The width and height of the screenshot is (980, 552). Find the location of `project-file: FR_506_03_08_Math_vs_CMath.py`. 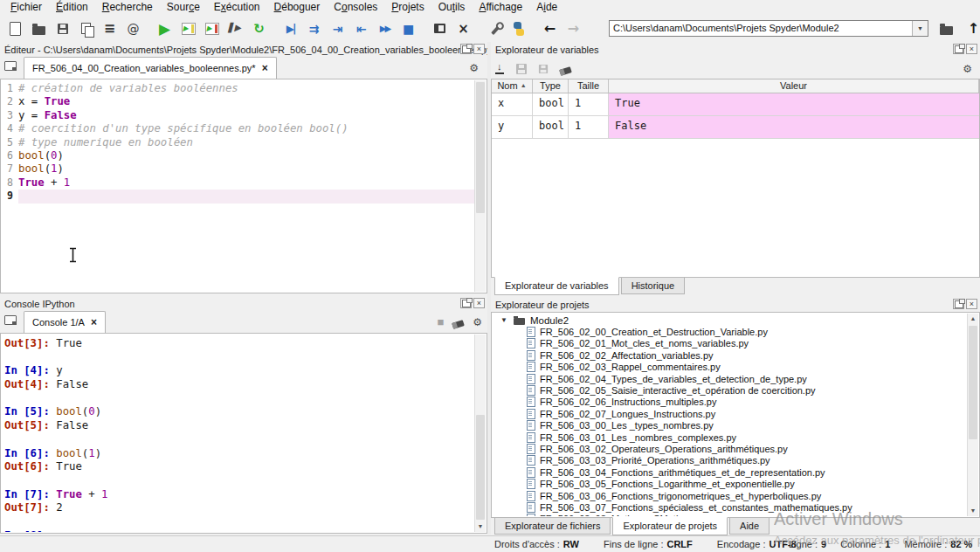

project-file: FR_506_03_08_Math_vs_CMath.py is located at coordinates (730, 515).